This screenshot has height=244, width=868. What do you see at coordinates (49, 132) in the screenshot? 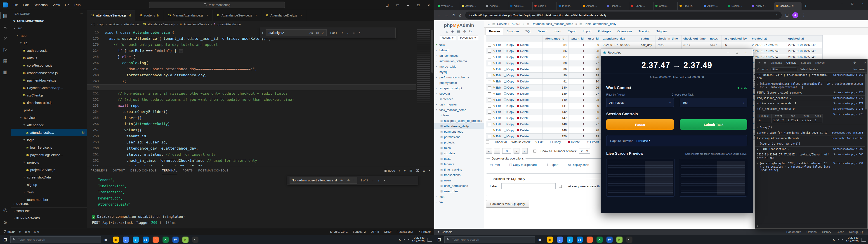
I see `tree-item-attendancese-: JSattendanceSe...M` at bounding box center [49, 132].